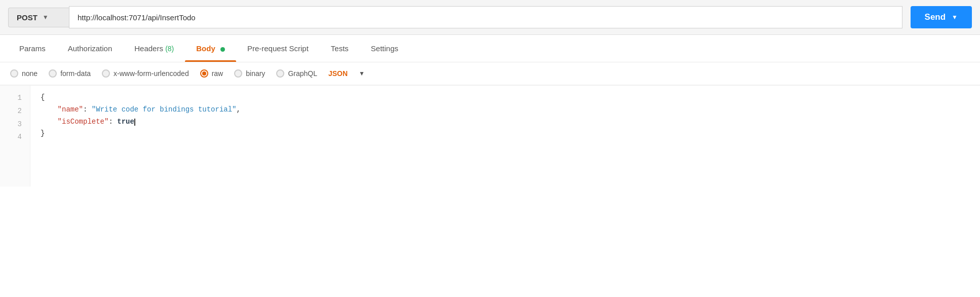 The height and width of the screenshot is (297, 980). Describe the element at coordinates (15, 98) in the screenshot. I see `line-num-1: 1` at that location.